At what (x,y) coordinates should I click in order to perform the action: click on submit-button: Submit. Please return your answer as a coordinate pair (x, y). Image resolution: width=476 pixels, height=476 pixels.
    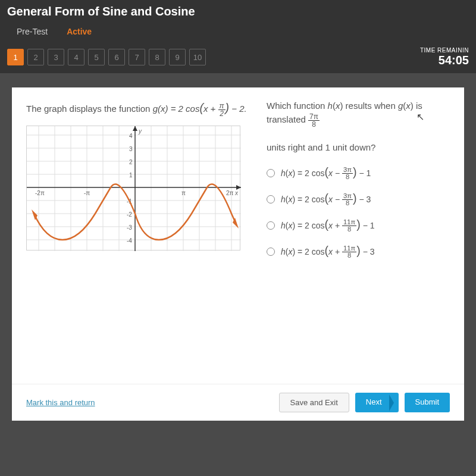
    Looking at the image, I should click on (427, 402).